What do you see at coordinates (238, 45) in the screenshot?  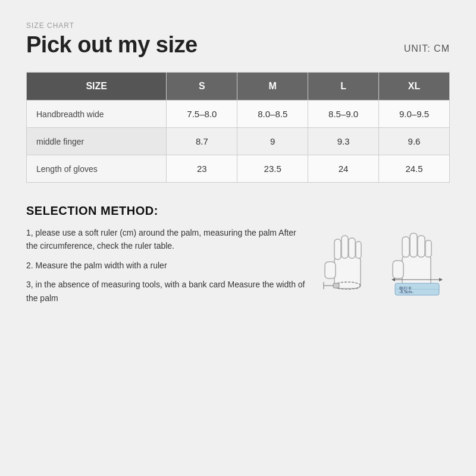 I see `header-row: Pick out my size UNIT: CM` at bounding box center [238, 45].